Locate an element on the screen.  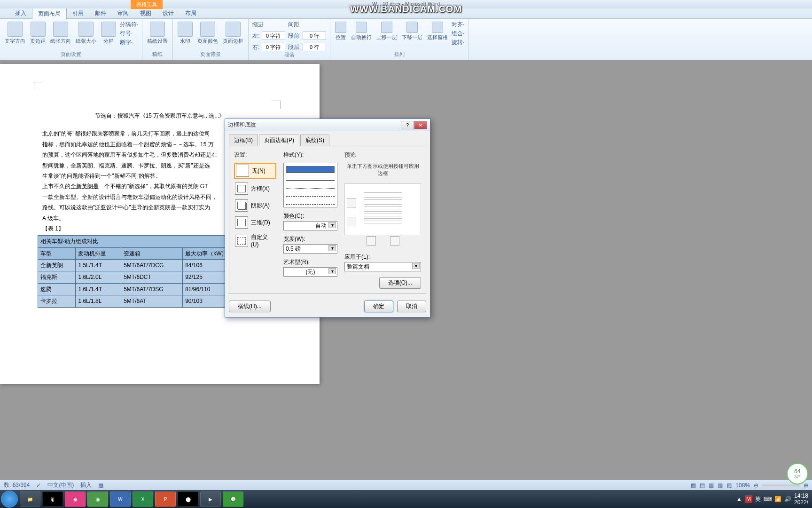
spacing-after is located at coordinates (314, 47).